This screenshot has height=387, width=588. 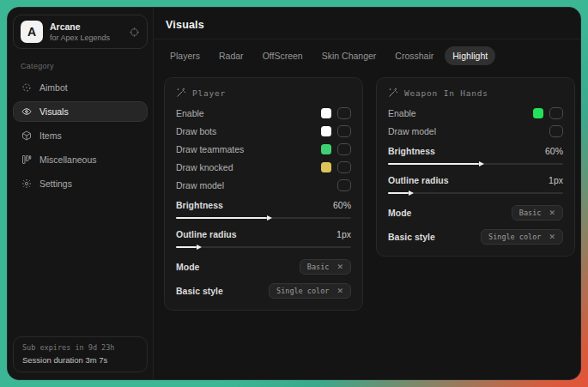 I want to click on tab-players: Players, so click(x=185, y=56).